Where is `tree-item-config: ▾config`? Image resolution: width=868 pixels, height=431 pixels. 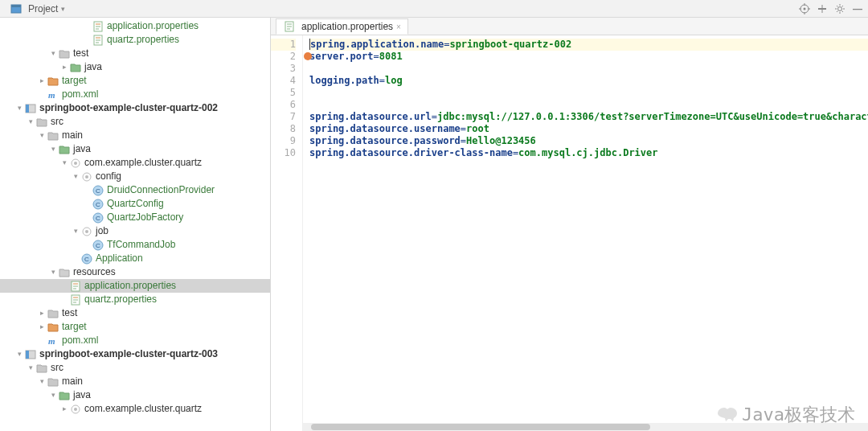
tree-item-config: ▾config is located at coordinates (135, 177).